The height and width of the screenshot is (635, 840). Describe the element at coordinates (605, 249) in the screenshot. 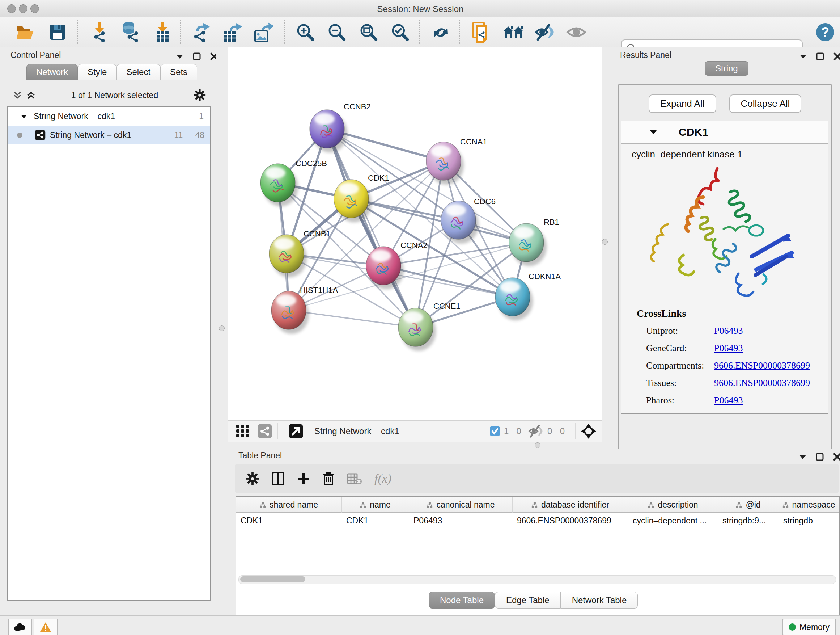

I see `right-splitter` at that location.